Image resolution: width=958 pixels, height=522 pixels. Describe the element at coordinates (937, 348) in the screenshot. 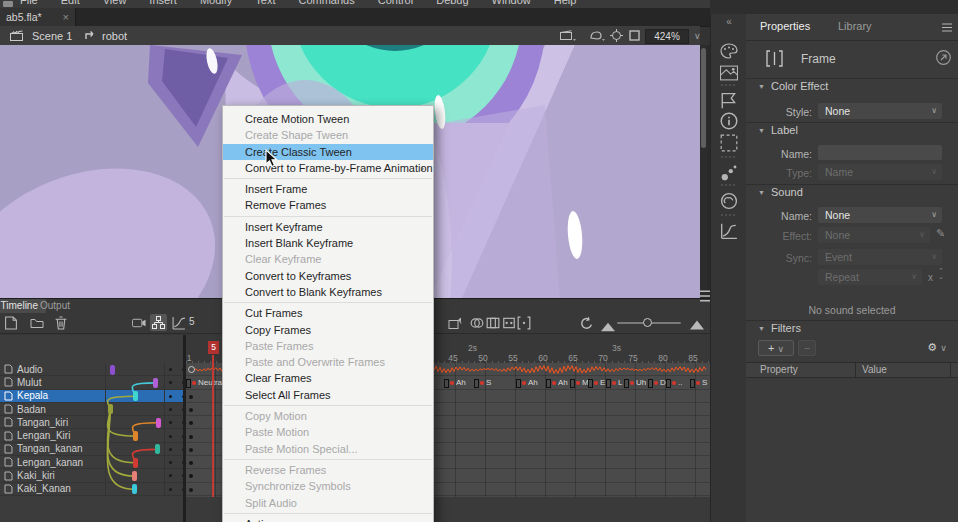

I see `filter-options-gear-button: ⚙ ∨` at that location.